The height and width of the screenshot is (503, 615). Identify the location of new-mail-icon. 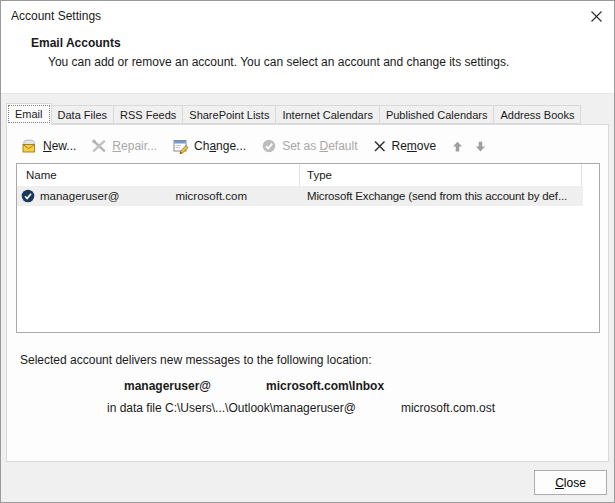
(29, 146).